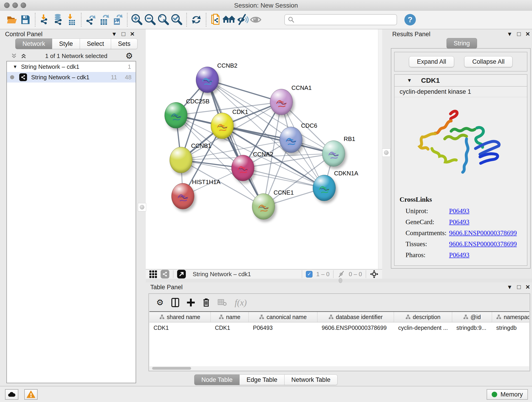  What do you see at coordinates (222, 303) in the screenshot?
I see `delete-table-icon` at bounding box center [222, 303].